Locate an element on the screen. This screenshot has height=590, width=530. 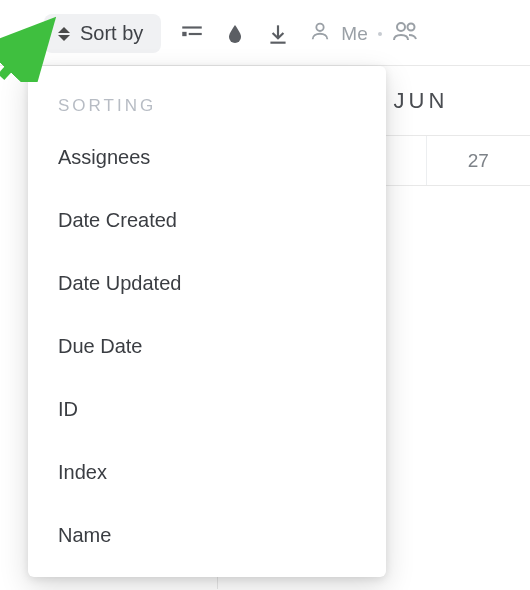
filter-me-label: Me is located at coordinates (354, 34).